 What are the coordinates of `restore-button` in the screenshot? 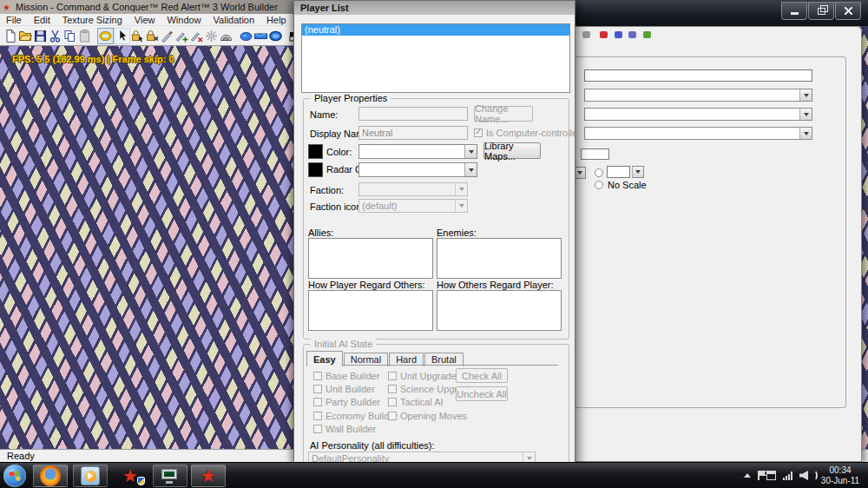 It's located at (821, 10).